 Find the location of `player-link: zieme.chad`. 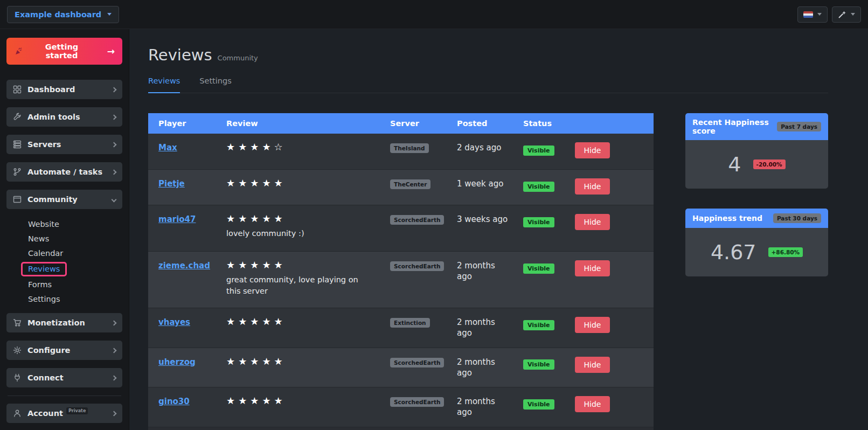

player-link: zieme.chad is located at coordinates (184, 266).